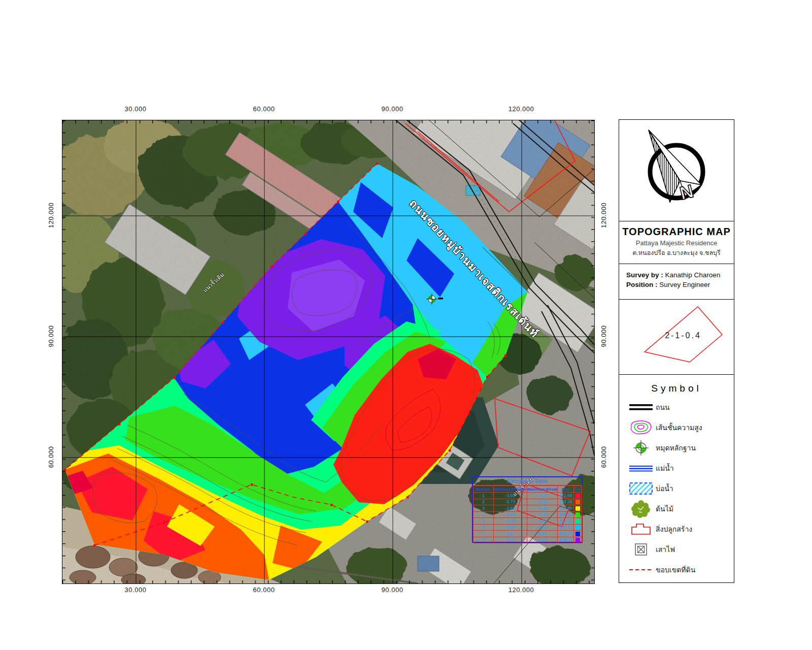 The height and width of the screenshot is (650, 812). What do you see at coordinates (641, 529) in the screenshot?
I see `building-icon` at bounding box center [641, 529].